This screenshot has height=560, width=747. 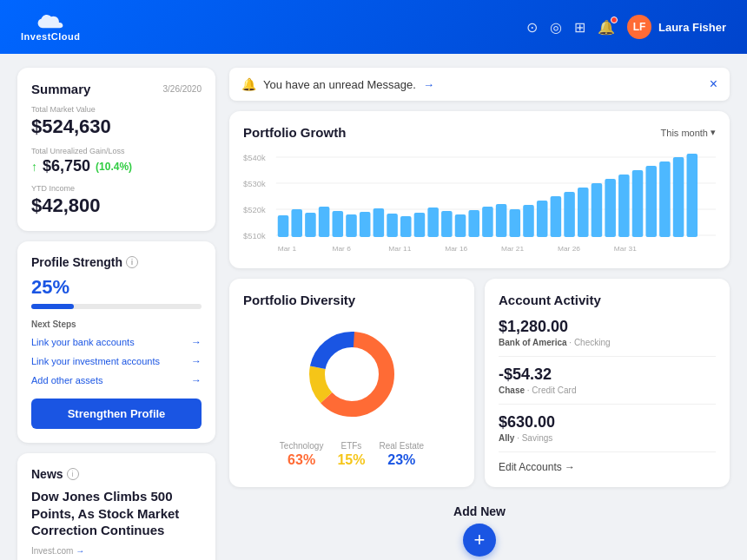 I want to click on diversity-title: Portfolio Diversity, so click(x=352, y=300).